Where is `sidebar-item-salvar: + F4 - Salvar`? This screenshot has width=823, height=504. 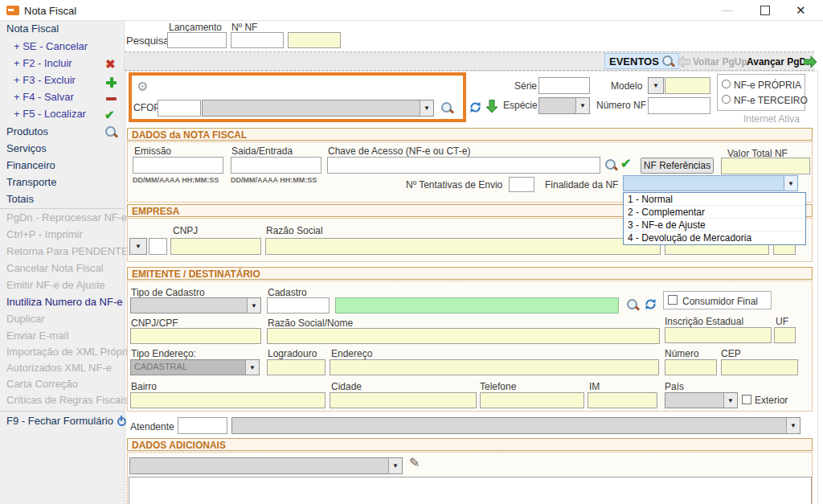
sidebar-item-salvar: + F4 - Salvar is located at coordinates (63, 99).